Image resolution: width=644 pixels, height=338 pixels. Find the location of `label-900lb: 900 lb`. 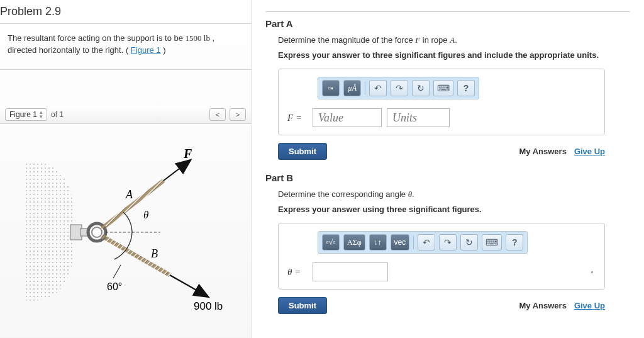

label-900lb: 900 lb is located at coordinates (208, 306).